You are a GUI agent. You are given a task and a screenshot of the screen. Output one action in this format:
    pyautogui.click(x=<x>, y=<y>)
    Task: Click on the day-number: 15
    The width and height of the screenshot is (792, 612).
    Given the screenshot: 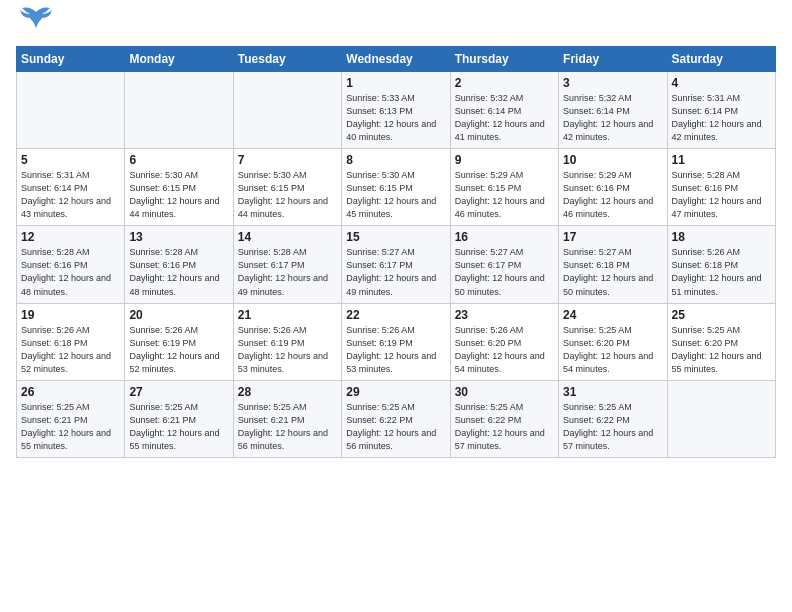 What is the action you would take?
    pyautogui.click(x=396, y=237)
    